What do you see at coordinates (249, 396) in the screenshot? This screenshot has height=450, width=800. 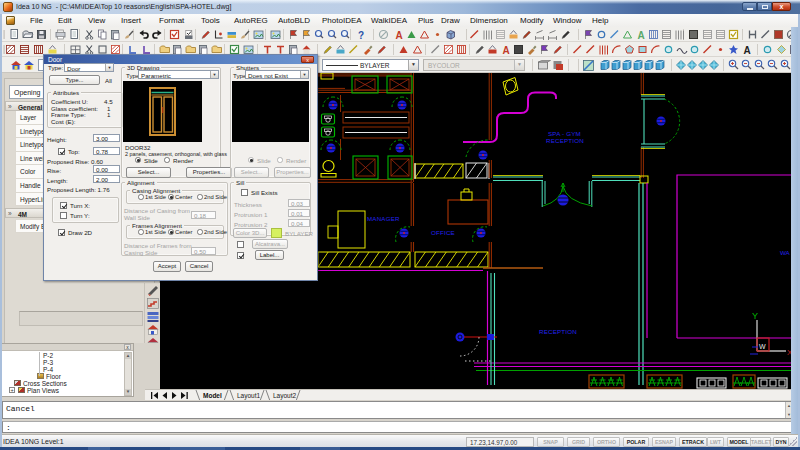 I see `svg-text: Layout1` at bounding box center [249, 396].